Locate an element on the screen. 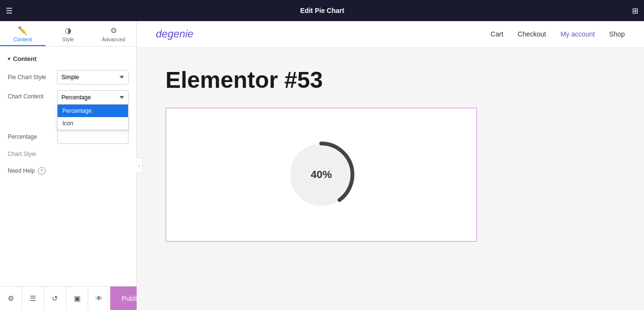  tab-advanced-label: Advanced is located at coordinates (113, 39).